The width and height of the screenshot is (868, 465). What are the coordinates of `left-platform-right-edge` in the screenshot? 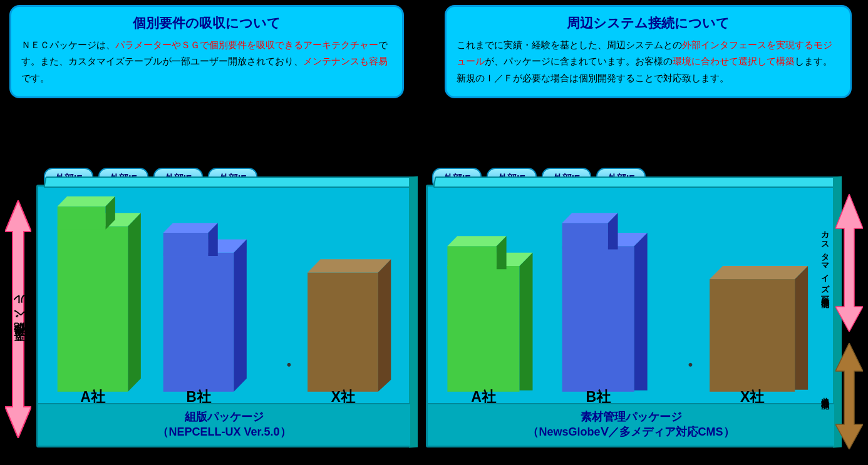 It's located at (413, 312).